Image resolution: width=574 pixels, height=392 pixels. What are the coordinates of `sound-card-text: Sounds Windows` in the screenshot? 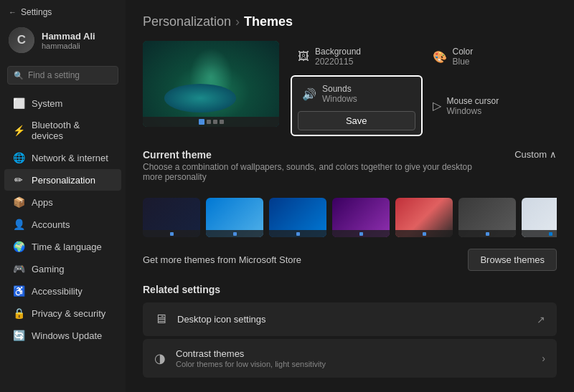 It's located at (340, 94).